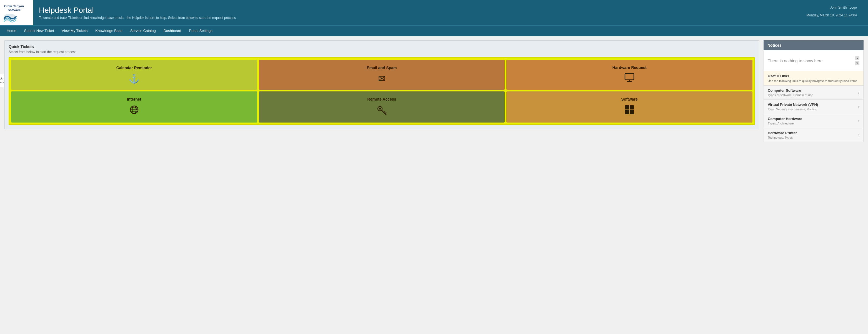  I want to click on right-panel: Notices There is nothing to show here ▲ …, so click(813, 91).